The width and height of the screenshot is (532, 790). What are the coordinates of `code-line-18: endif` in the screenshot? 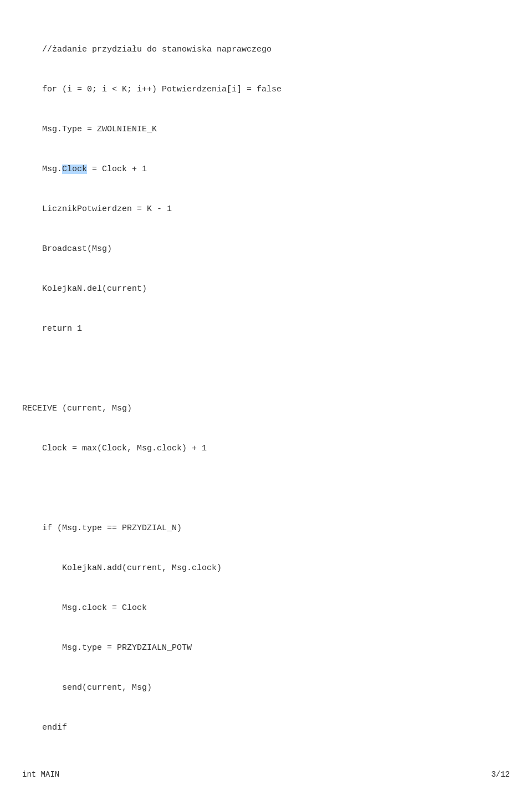 It's located at (266, 728).